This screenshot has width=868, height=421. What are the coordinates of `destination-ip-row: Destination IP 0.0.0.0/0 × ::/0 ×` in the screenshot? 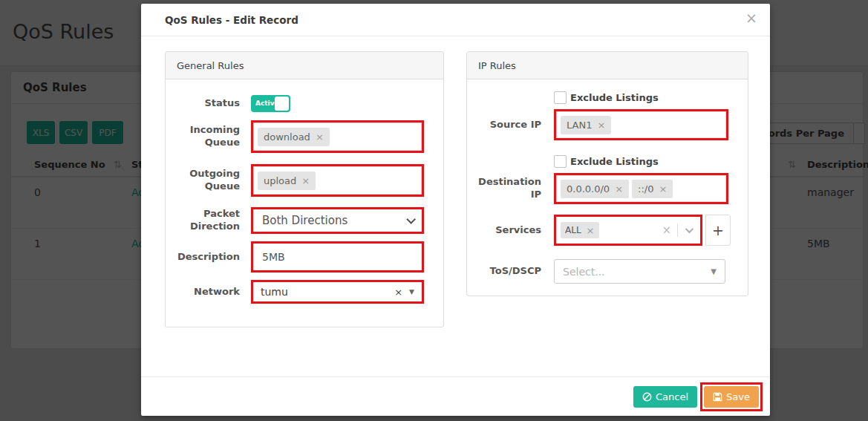 It's located at (607, 189).